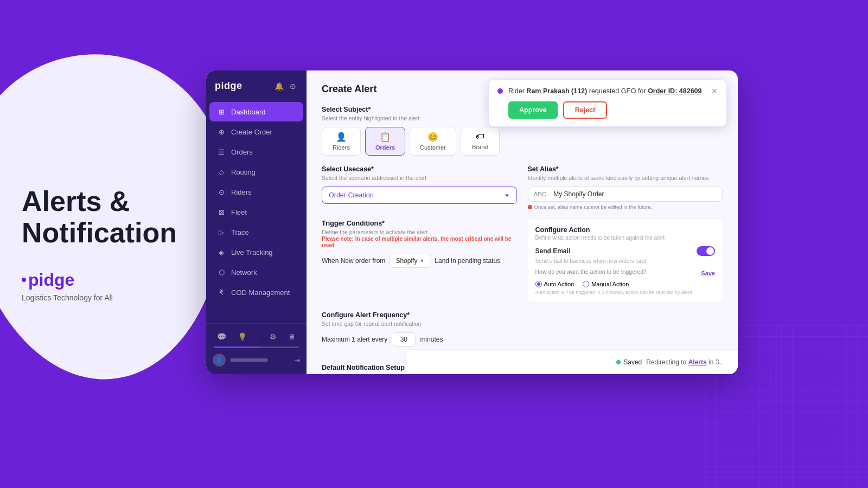 The height and width of the screenshot is (488, 868). What do you see at coordinates (633, 362) in the screenshot?
I see `saved-label: Saved` at bounding box center [633, 362].